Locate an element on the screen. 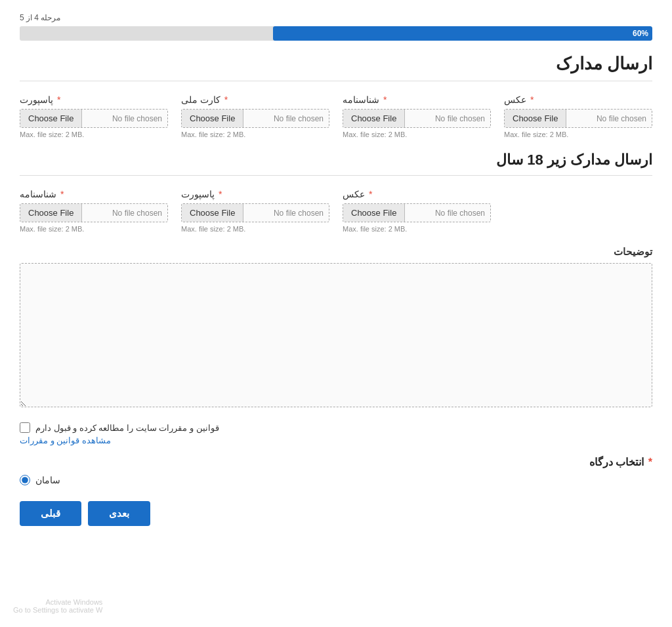  photo-file-name: No file chosen is located at coordinates (609, 118).